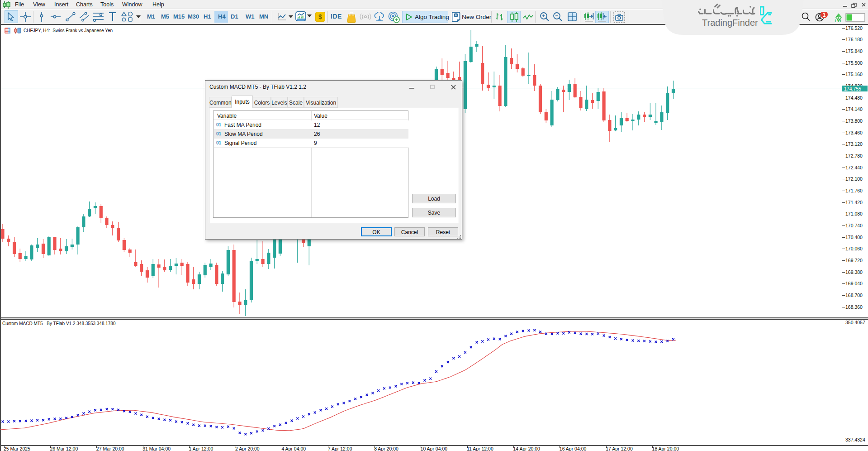 The width and height of the screenshot is (868, 451). Describe the element at coordinates (730, 23) in the screenshot. I see `svg-text: TradingFinder` at that location.